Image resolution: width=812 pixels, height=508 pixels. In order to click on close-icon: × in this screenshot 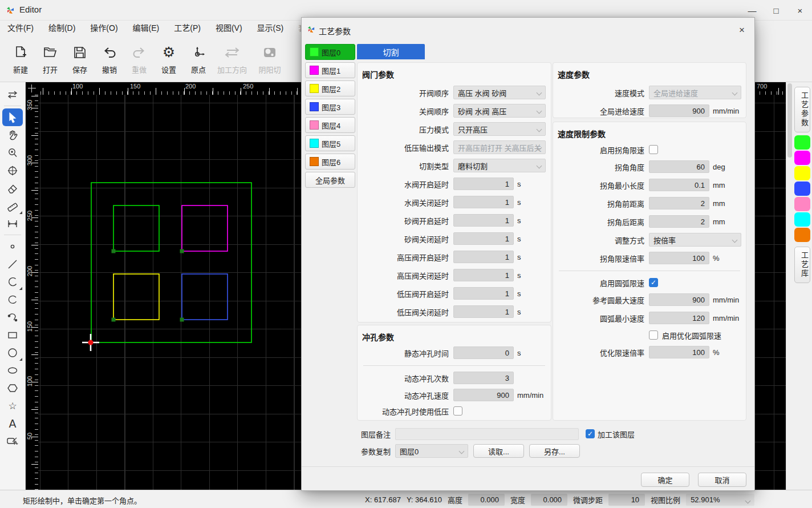, I will do `click(800, 10)`.